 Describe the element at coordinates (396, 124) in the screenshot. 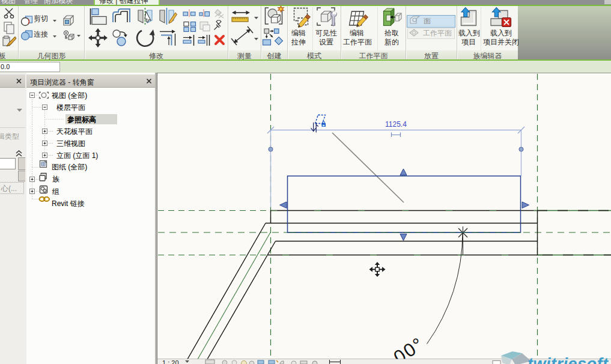

I see `svg-text: 1125.4` at that location.